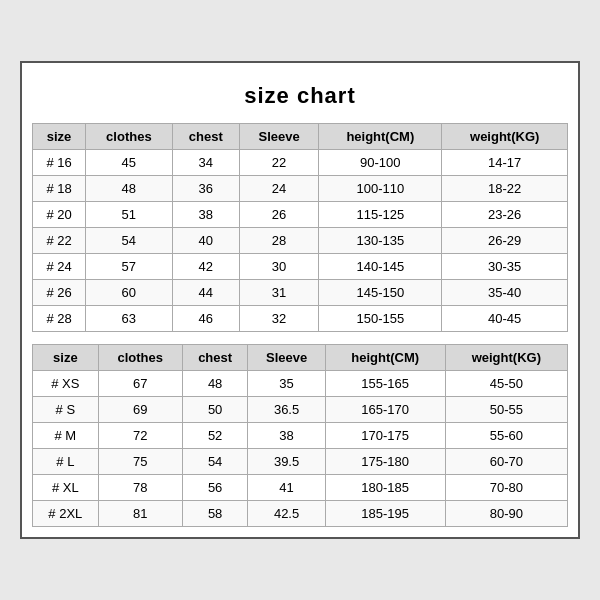  What do you see at coordinates (286, 410) in the screenshot?
I see `table-cell: 36.5` at bounding box center [286, 410].